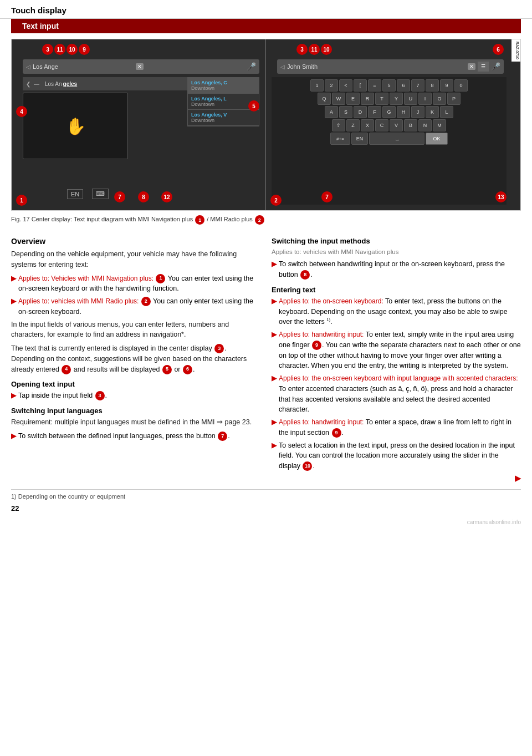  I want to click on kb-key-6: 6, so click(403, 85).